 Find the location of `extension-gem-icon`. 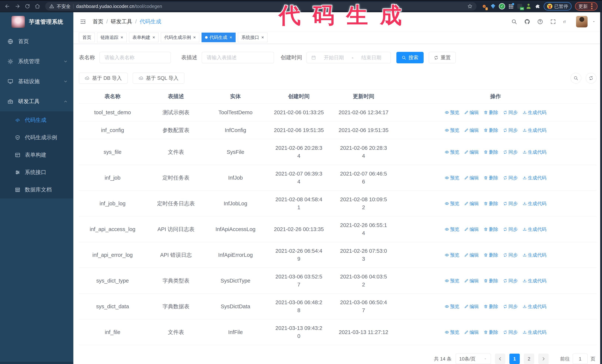

extension-gem-icon is located at coordinates (493, 6).